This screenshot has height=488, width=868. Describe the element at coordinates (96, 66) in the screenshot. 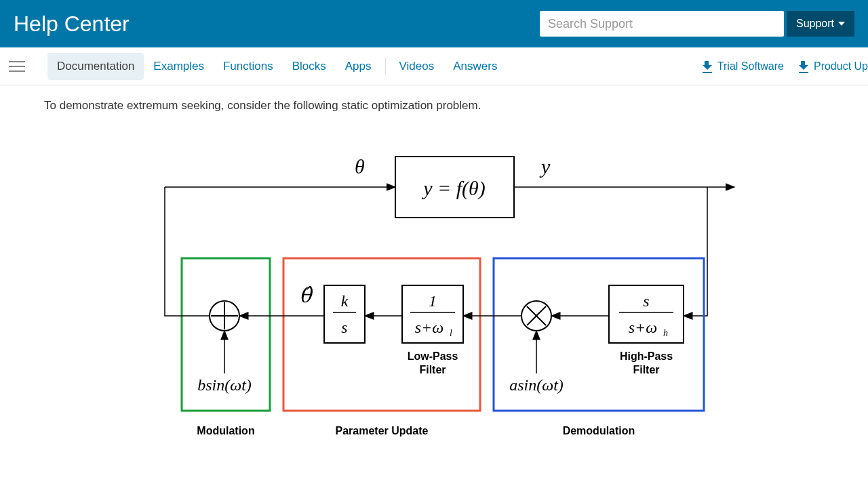

I see `tab-documentation: Documentation` at that location.